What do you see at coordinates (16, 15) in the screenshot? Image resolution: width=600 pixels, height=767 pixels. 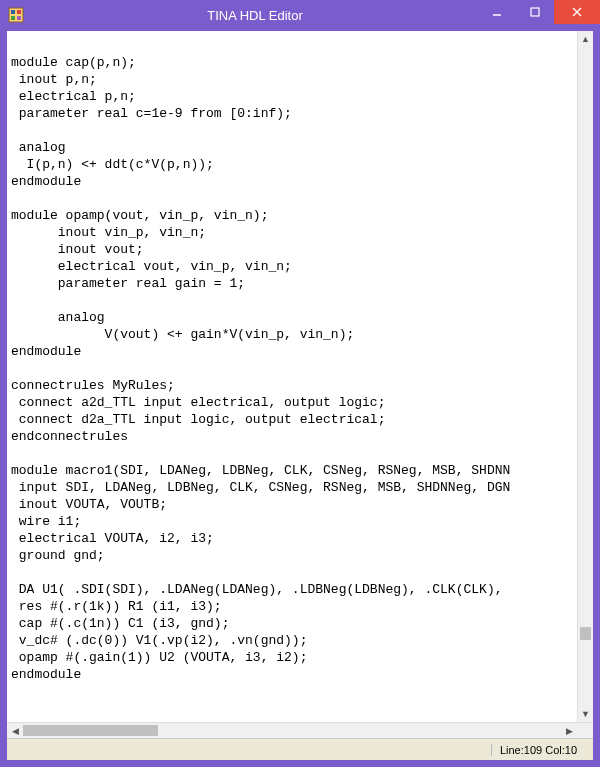 I see `app-icon` at bounding box center [16, 15].